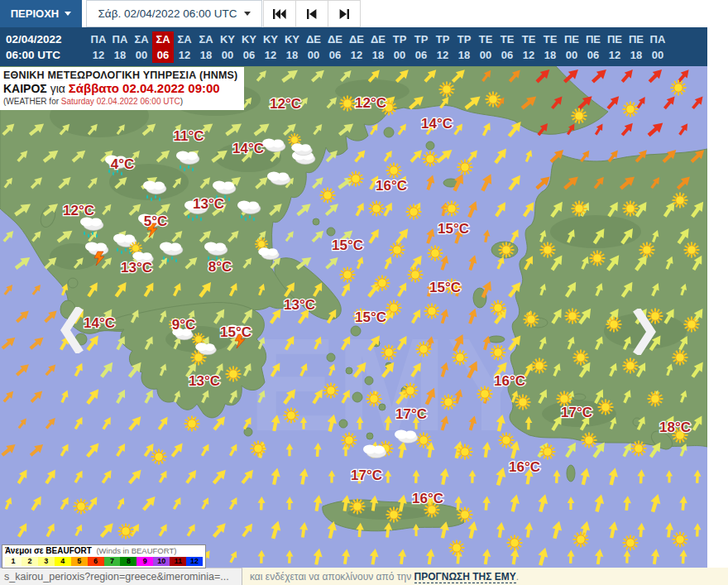 The width and height of the screenshot is (728, 585). Describe the element at coordinates (136, 551) in the screenshot. I see `legend-subtitle: (Winds in BEAUFORT)` at that location.